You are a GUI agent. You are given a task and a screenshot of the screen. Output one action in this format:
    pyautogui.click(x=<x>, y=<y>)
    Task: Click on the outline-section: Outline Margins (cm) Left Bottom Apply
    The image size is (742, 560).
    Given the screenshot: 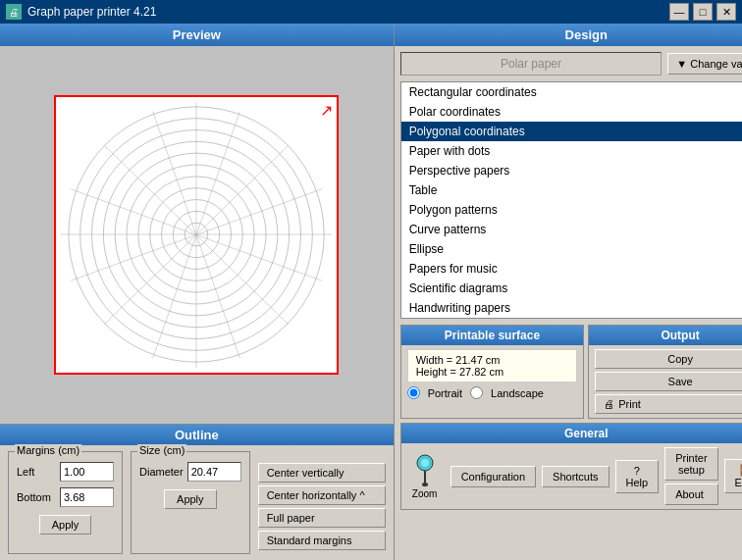 What is the action you would take?
    pyautogui.click(x=196, y=492)
    